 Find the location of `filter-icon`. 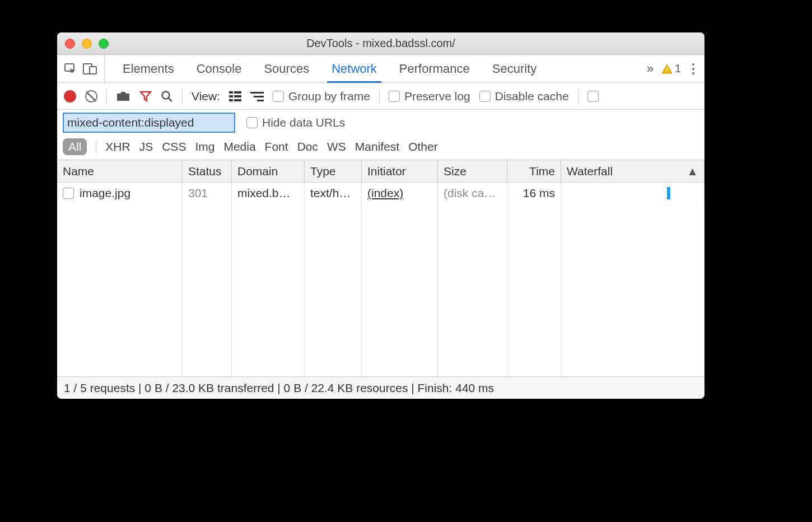

filter-icon is located at coordinates (146, 96).